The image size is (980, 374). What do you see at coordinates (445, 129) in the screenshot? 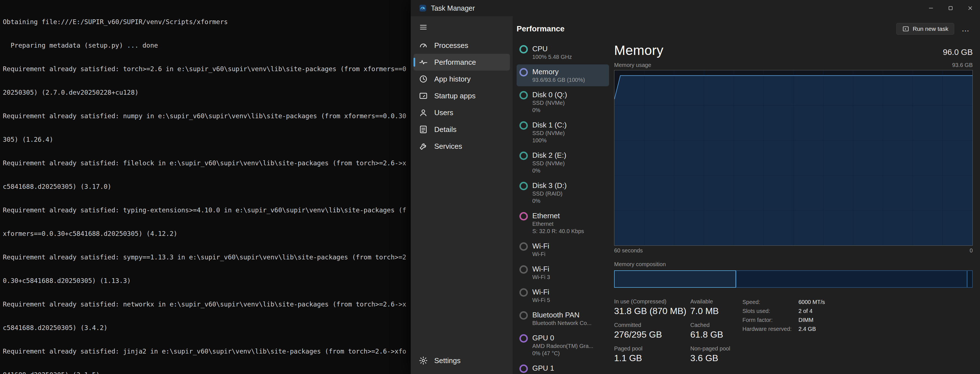
I see `sidebar-item-label: Details` at bounding box center [445, 129].